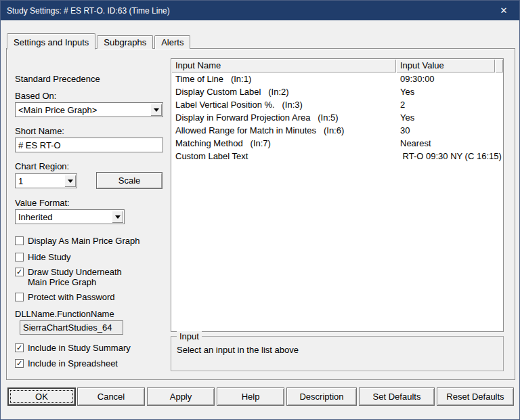 This screenshot has width=520, height=420. What do you see at coordinates (77, 241) in the screenshot?
I see `checkbox-display-as-main-price-graph: Display As Main Price Graph` at bounding box center [77, 241].